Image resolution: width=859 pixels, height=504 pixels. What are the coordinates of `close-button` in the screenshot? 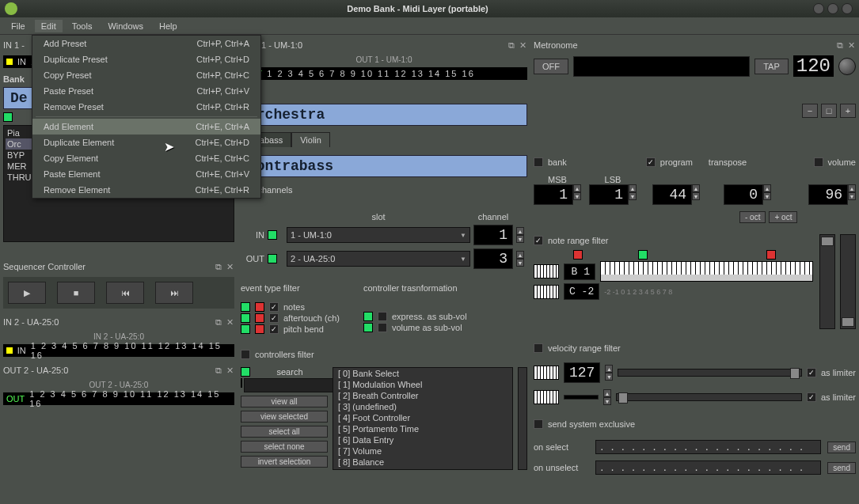 It's located at (847, 9).